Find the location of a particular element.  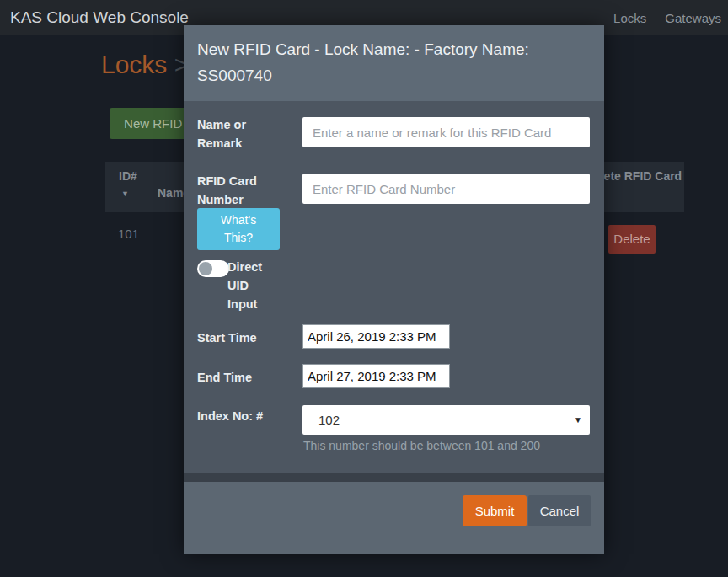

name-remark-label: Name or Remark is located at coordinates (246, 134).